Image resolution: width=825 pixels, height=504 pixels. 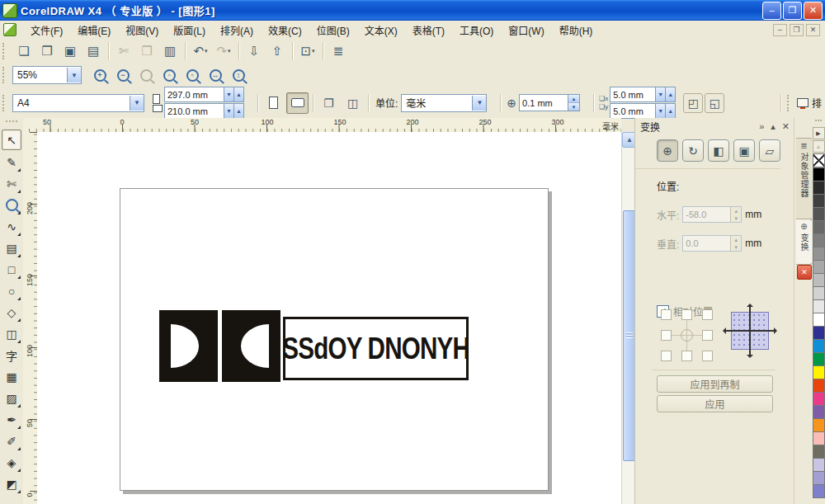 I want to click on menu-item-11: 帮助(H), so click(x=576, y=30).